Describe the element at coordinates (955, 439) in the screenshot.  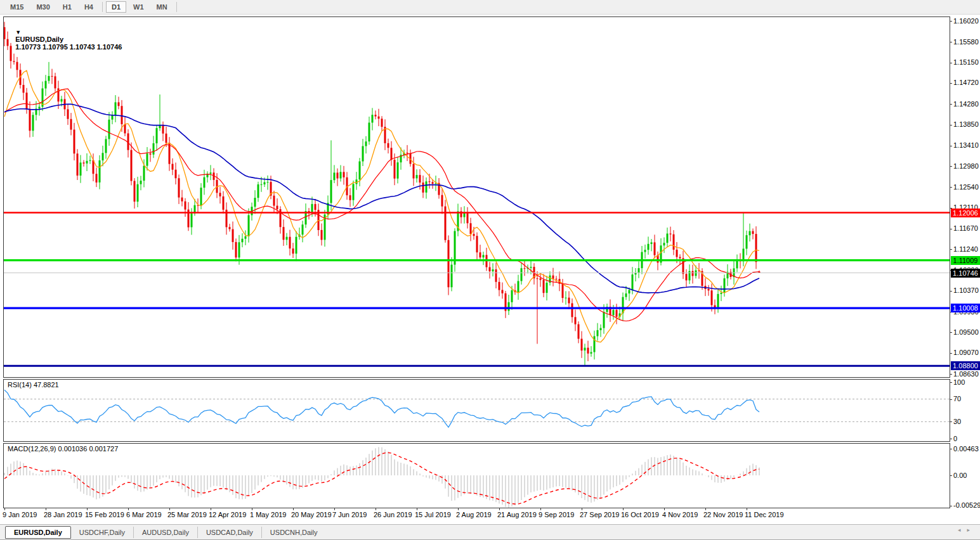
I see `rsi-axis-label: 0` at that location.